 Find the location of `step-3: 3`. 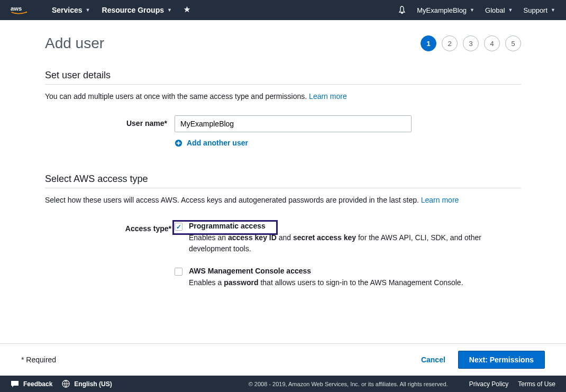

step-3: 3 is located at coordinates (471, 43).